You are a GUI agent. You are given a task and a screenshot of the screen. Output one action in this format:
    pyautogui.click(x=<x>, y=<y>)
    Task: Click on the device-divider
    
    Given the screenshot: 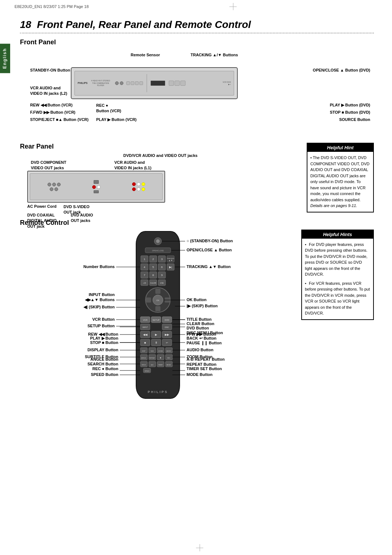 What is the action you would take?
    pyautogui.click(x=147, y=83)
    